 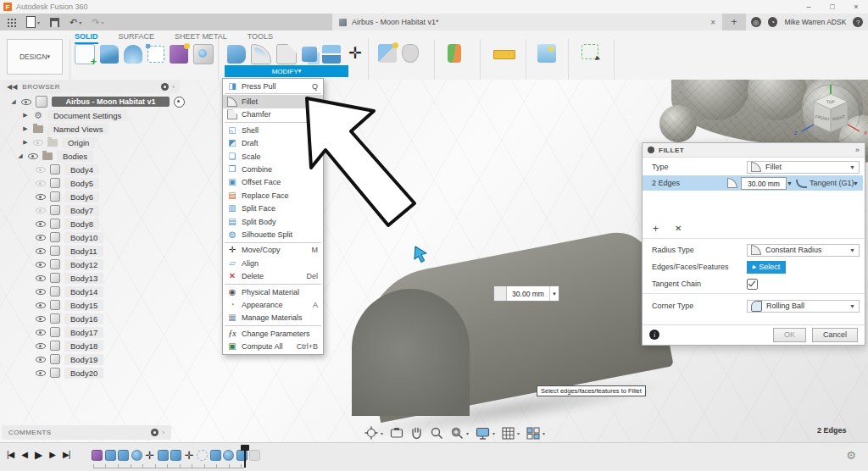 I want to click on menu-item-replace-face: ▤Replace Face, so click(x=273, y=195).